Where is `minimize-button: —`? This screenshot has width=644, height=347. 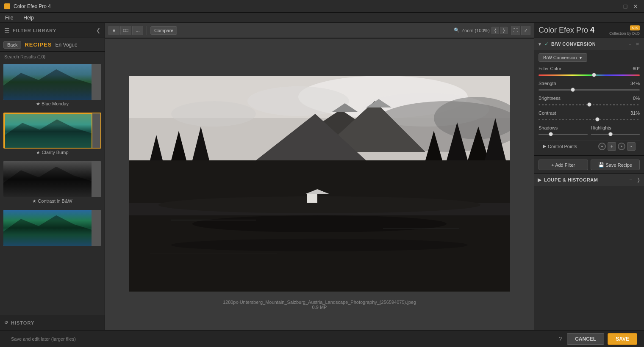 minimize-button: — is located at coordinates (615, 6).